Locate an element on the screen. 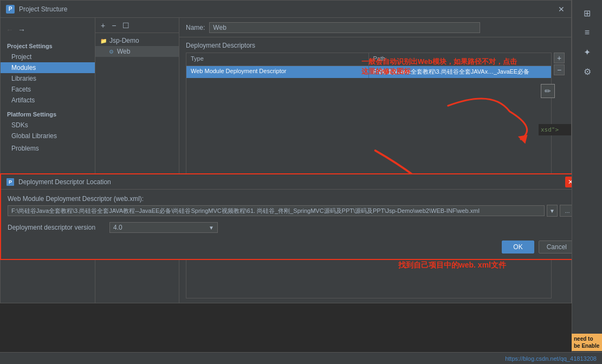 This screenshot has width=602, height=364. xsd-text: xsd"> is located at coordinates (555, 130).